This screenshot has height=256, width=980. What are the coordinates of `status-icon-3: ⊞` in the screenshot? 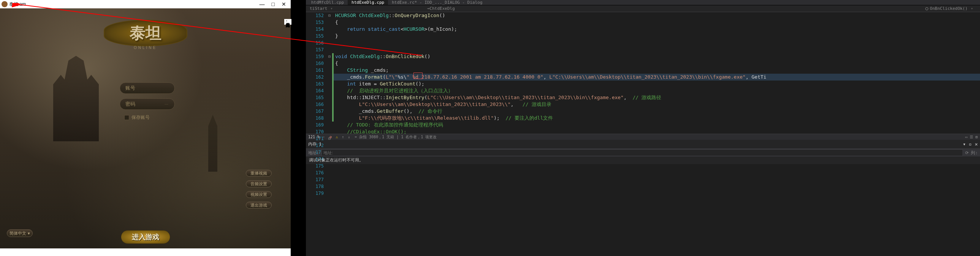 It's located at (977, 137).